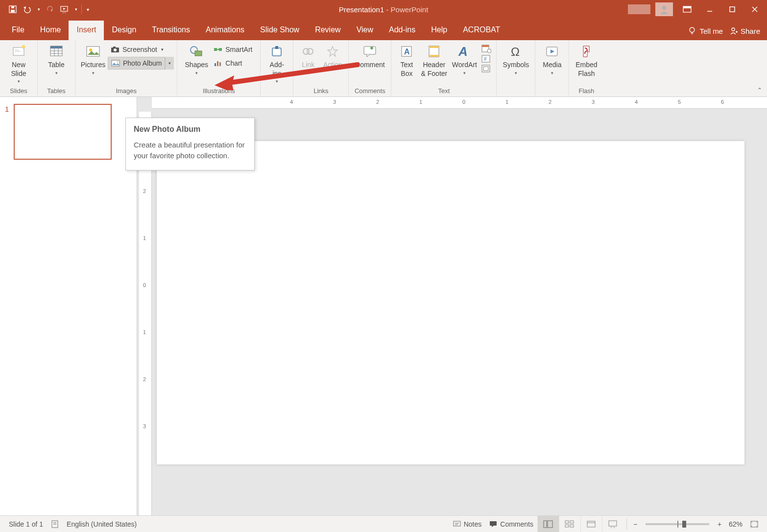 Image resolution: width=767 pixels, height=532 pixels. I want to click on chevron-down-icon: ▾, so click(309, 73).